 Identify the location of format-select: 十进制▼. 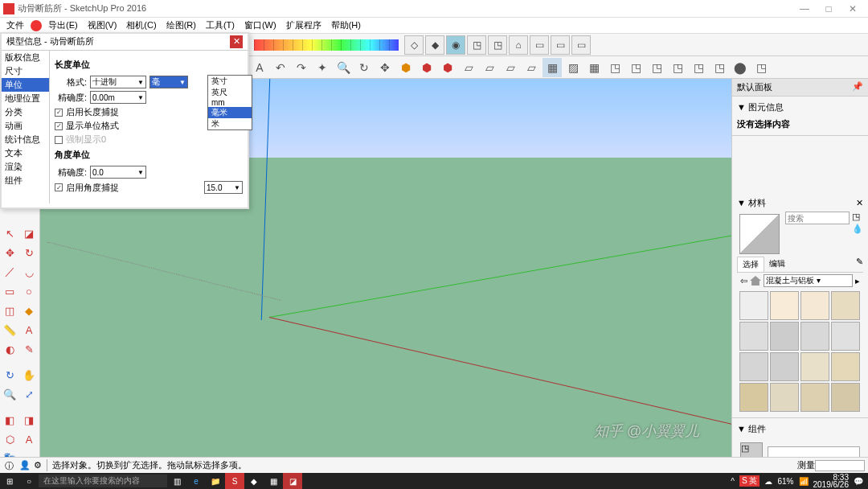
(118, 82).